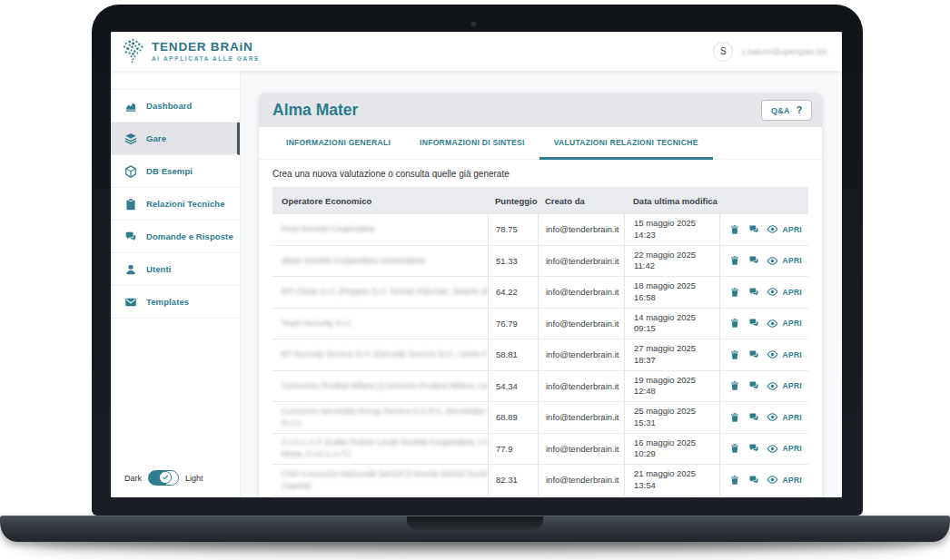 This screenshot has width=950, height=560. I want to click on operator-name-blurred-line2: Coprea), so click(385, 486).